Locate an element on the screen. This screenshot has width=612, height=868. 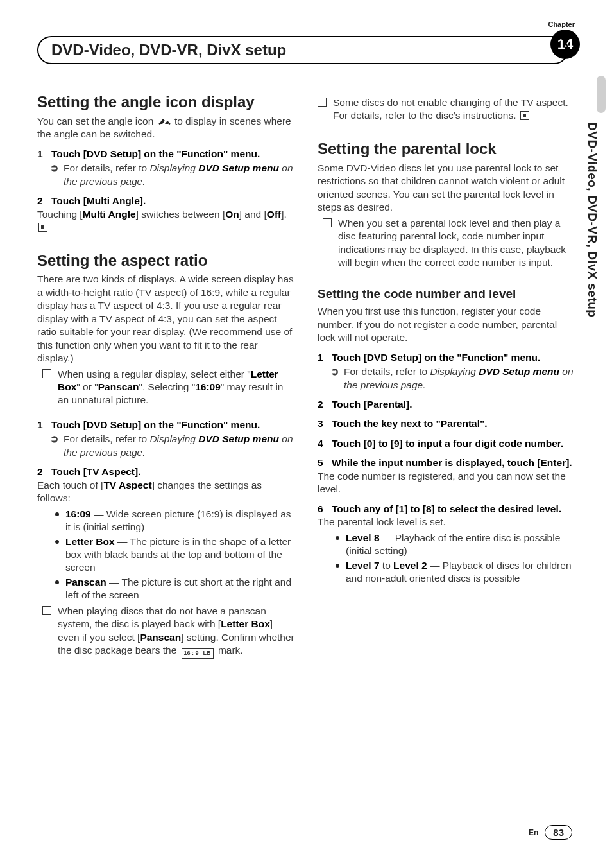
text: ". Selecting " is located at coordinates (167, 386).